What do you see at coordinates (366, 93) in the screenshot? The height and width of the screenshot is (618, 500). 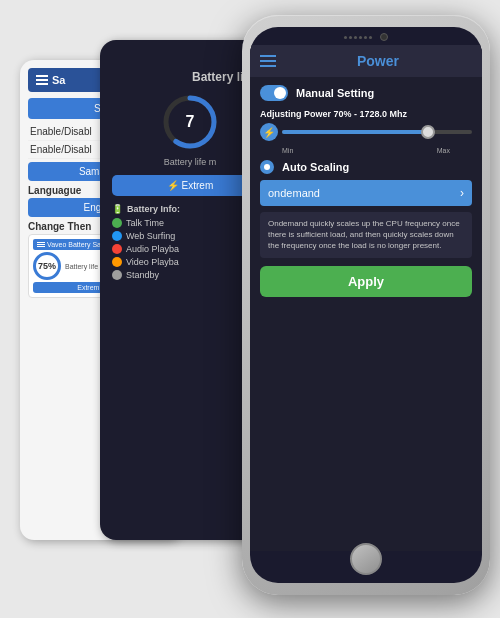 I see `manual-setting-row: Manual Setting` at bounding box center [366, 93].